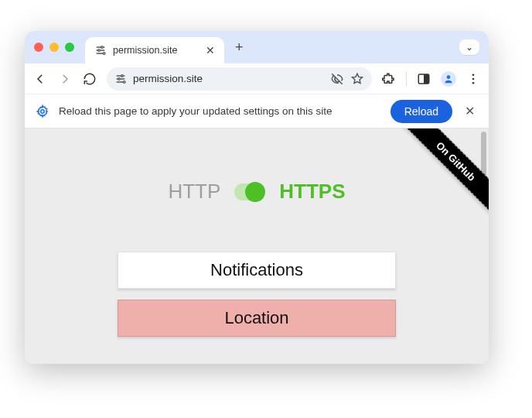  Describe the element at coordinates (470, 111) in the screenshot. I see `close-icon: ✕` at that location.